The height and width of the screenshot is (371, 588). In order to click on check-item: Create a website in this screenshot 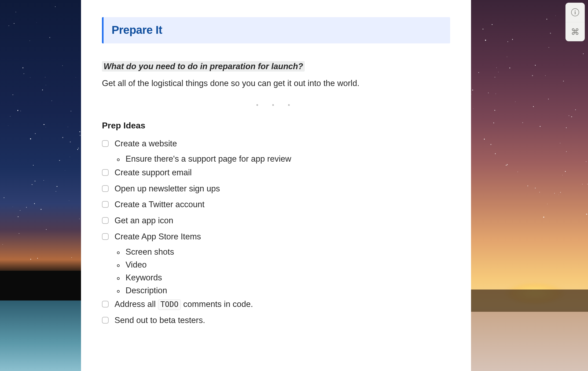, I will do `click(276, 144)`.